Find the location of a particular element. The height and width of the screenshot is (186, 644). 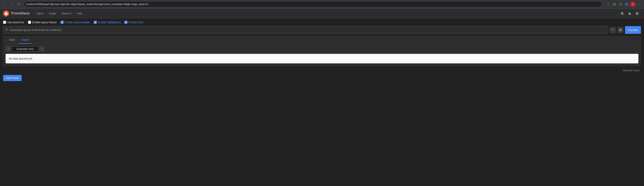

expression-input is located at coordinates (308, 30).